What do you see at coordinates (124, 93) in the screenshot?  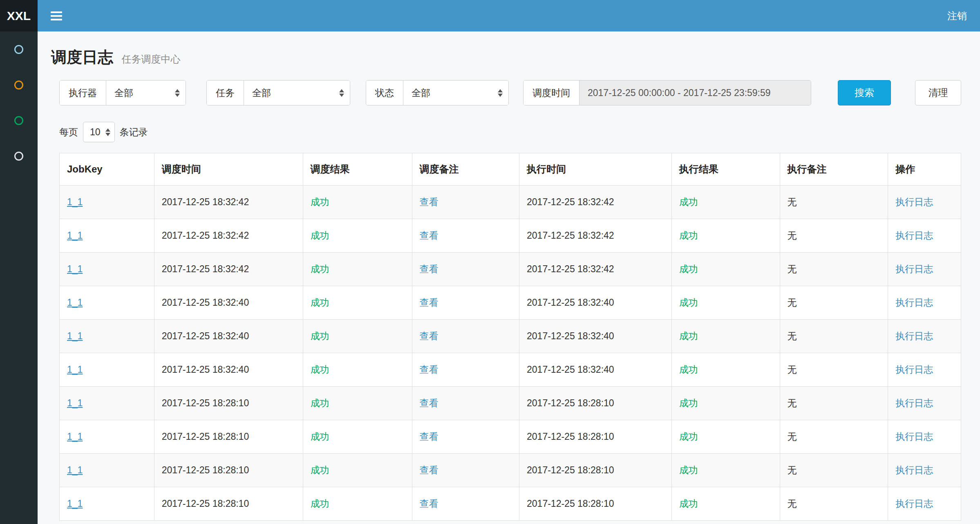 I see `executor-select-value: 全部` at bounding box center [124, 93].